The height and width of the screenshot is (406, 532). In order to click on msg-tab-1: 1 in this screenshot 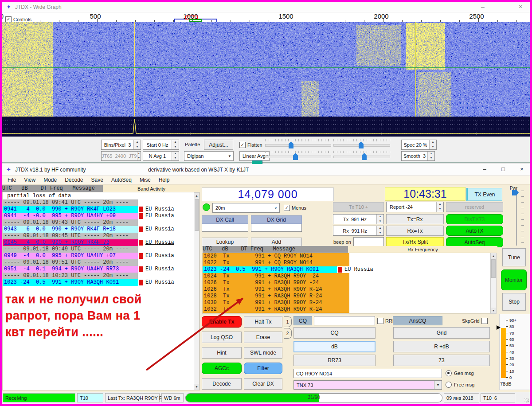, I will do `click(288, 322)`.